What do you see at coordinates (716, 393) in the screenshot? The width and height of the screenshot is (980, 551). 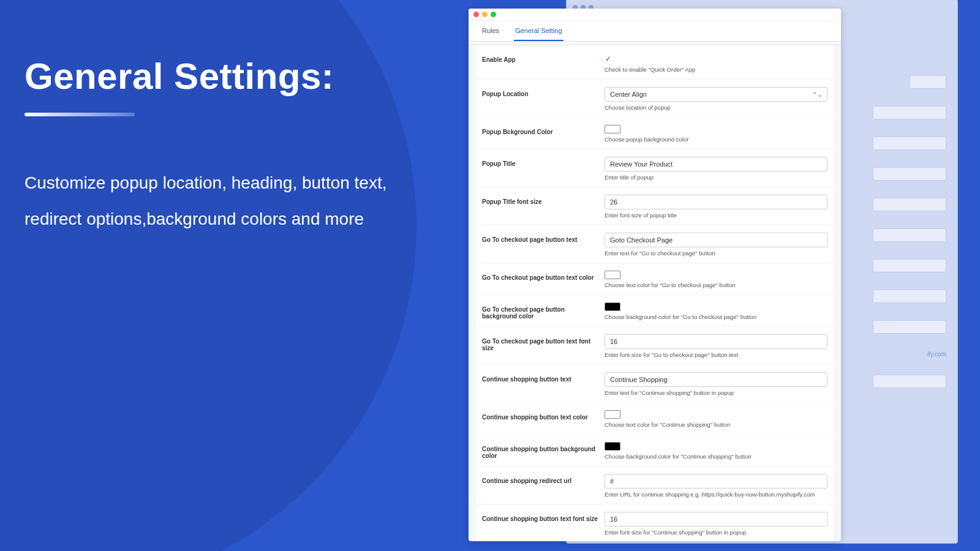 I see `hint-cont-text: Enter text for "Continue shopping" butto…` at bounding box center [716, 393].